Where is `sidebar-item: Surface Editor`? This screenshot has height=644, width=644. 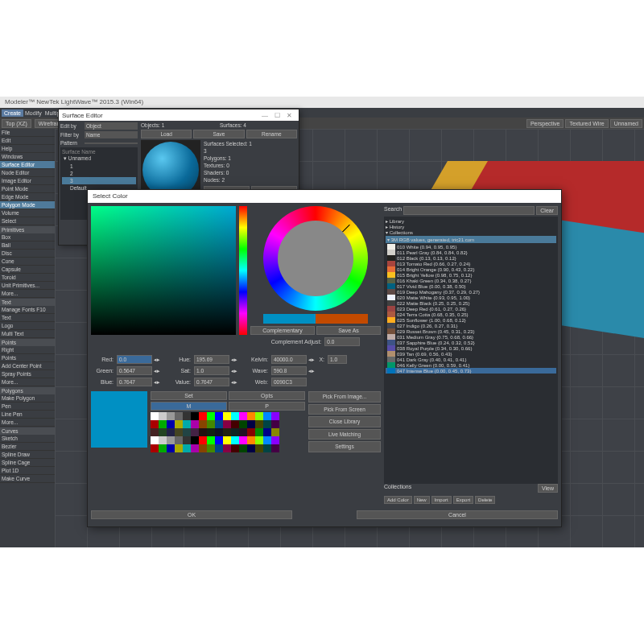
sidebar-item: Surface Editor is located at coordinates (27, 165).